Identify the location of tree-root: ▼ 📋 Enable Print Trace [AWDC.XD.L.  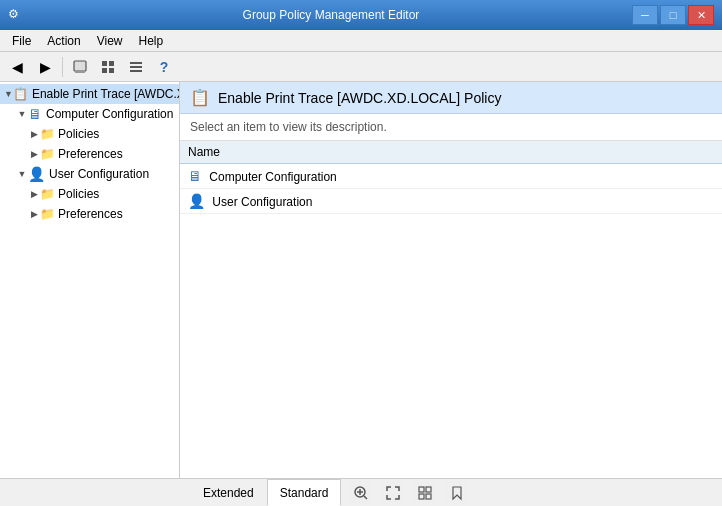
(90, 94).